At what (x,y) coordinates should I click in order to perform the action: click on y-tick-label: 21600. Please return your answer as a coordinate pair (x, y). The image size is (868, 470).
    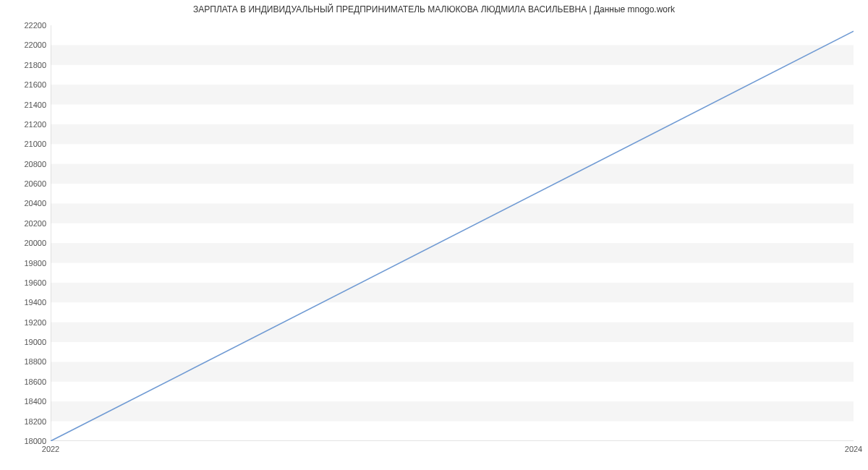
    Looking at the image, I should click on (25, 85).